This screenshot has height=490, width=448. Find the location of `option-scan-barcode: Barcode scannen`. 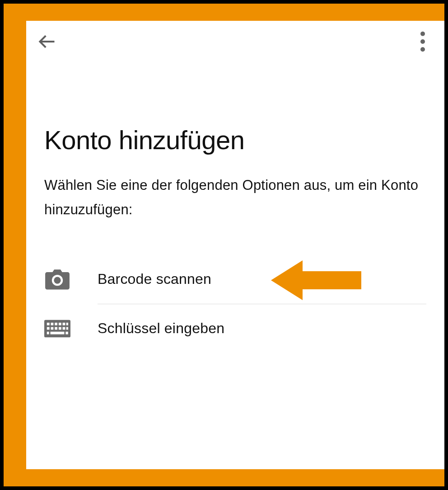

option-scan-barcode: Barcode scannen is located at coordinates (235, 279).